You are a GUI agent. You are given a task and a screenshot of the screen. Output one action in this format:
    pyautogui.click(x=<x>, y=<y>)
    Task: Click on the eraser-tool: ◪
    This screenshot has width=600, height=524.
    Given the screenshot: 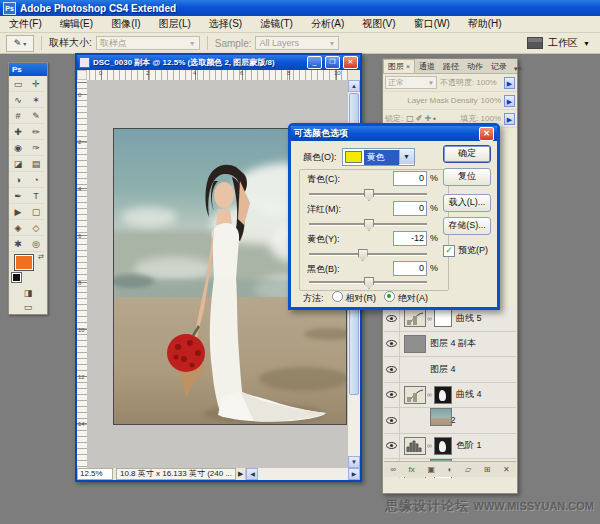 What is the action you would take?
    pyautogui.click(x=18, y=164)
    